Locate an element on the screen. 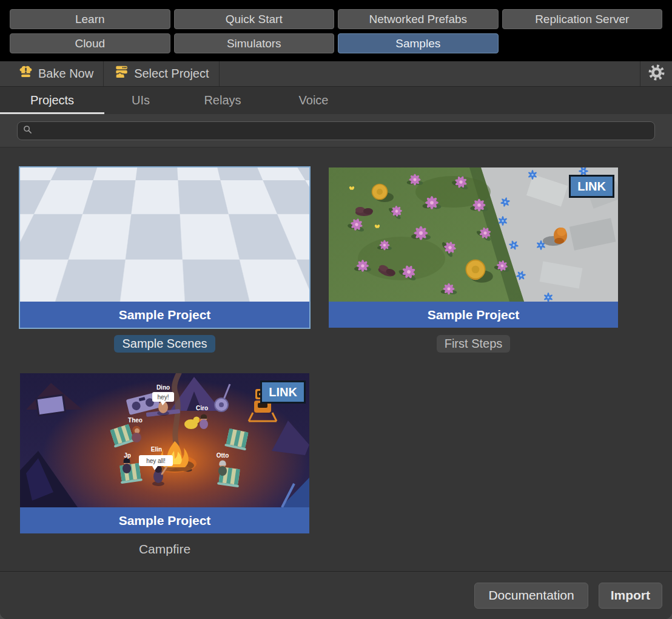 The image size is (672, 619). settings-button is located at coordinates (656, 74).